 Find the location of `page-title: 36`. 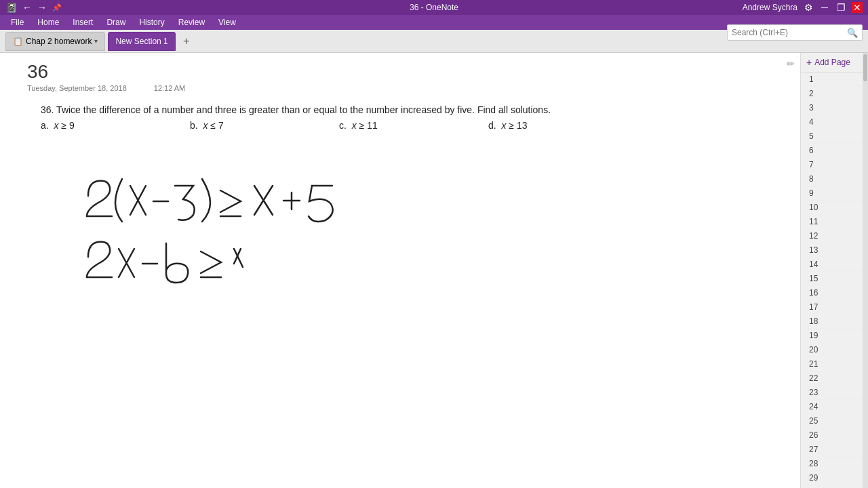

page-title: 36 is located at coordinates (400, 72).